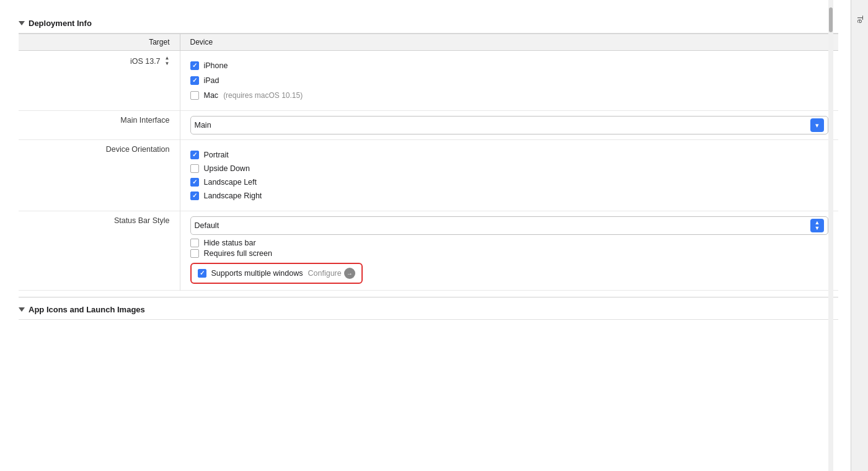  What do you see at coordinates (332, 273) in the screenshot?
I see `configure-link: Configure →` at bounding box center [332, 273].